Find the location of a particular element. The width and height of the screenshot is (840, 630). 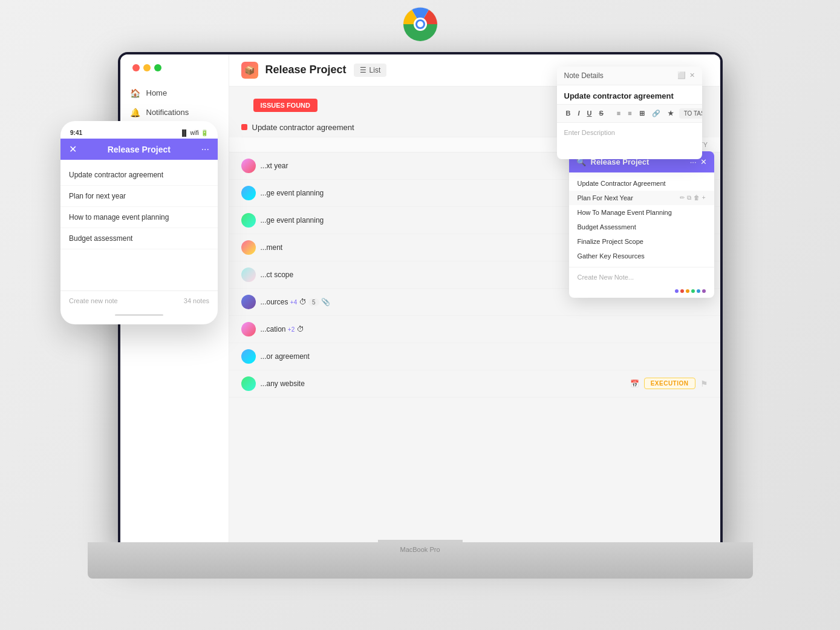

macbook-label: MacBook Pro is located at coordinates (420, 550).